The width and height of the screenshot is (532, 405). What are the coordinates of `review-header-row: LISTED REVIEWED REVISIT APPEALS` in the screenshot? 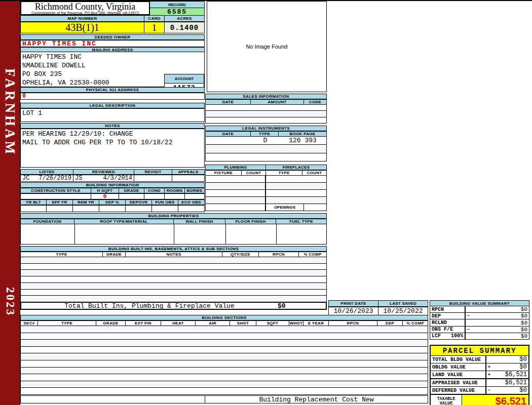 It's located at (112, 172).